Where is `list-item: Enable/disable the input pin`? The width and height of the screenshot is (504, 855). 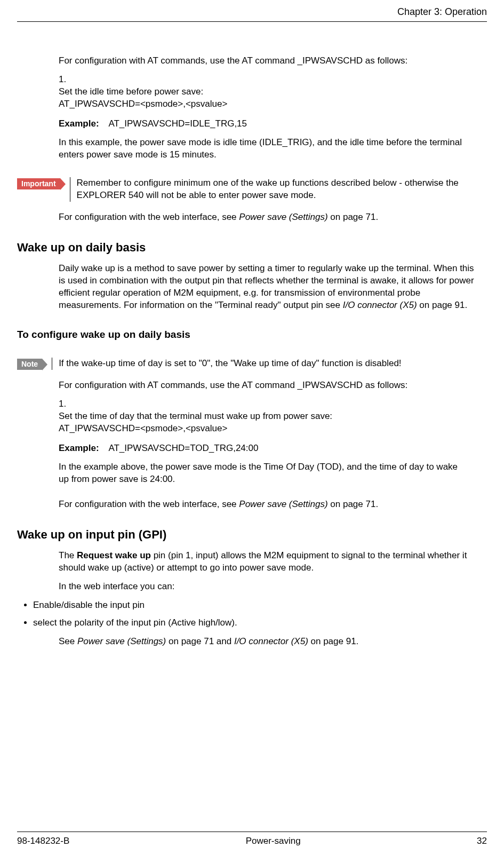 list-item: Enable/disable the input pin is located at coordinates (260, 605).